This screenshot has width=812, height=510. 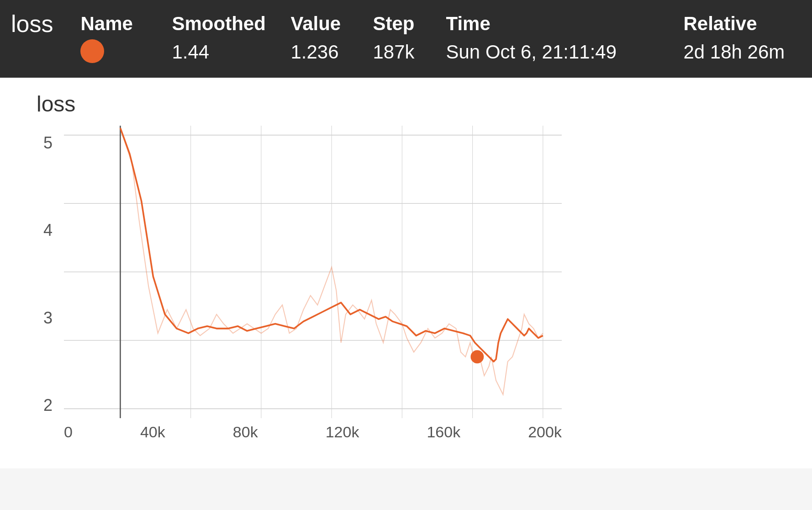 I want to click on row-smoothed: 1.44, so click(x=231, y=52).